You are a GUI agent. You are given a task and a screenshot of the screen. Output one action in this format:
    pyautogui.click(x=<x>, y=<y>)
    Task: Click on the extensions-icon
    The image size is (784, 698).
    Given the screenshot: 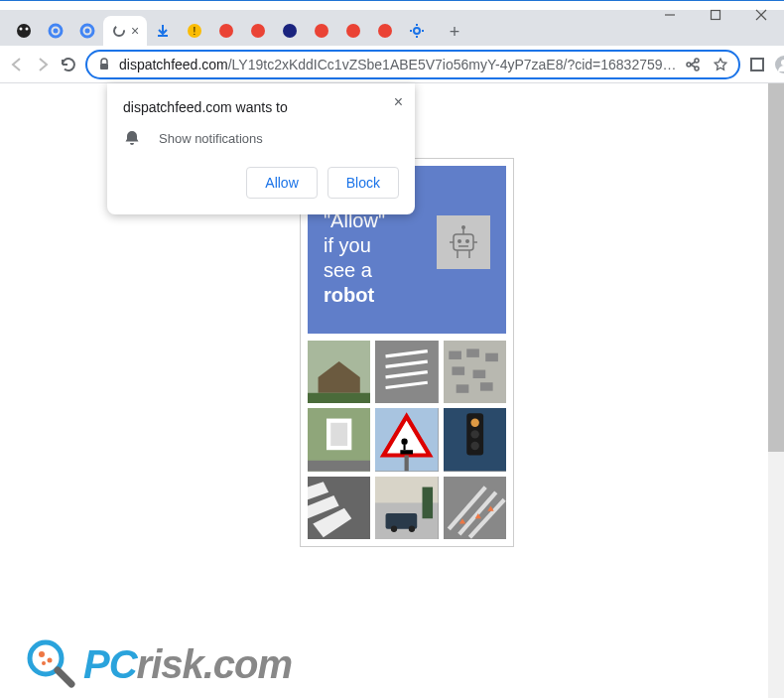 What is the action you would take?
    pyautogui.click(x=757, y=65)
    